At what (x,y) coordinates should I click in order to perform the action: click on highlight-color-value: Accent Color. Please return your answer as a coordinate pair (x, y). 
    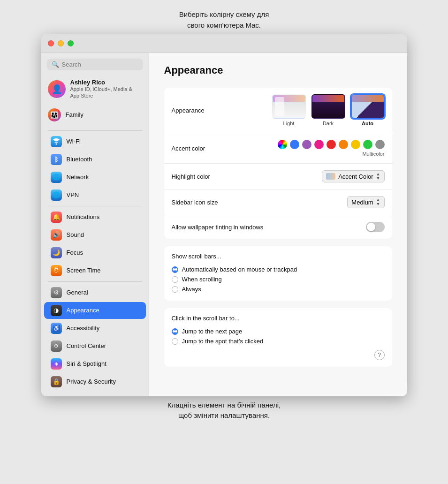
    Looking at the image, I should click on (356, 176).